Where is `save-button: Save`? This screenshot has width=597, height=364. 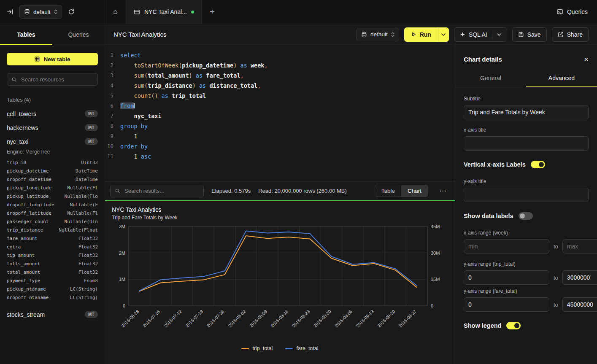 save-button: Save is located at coordinates (529, 35).